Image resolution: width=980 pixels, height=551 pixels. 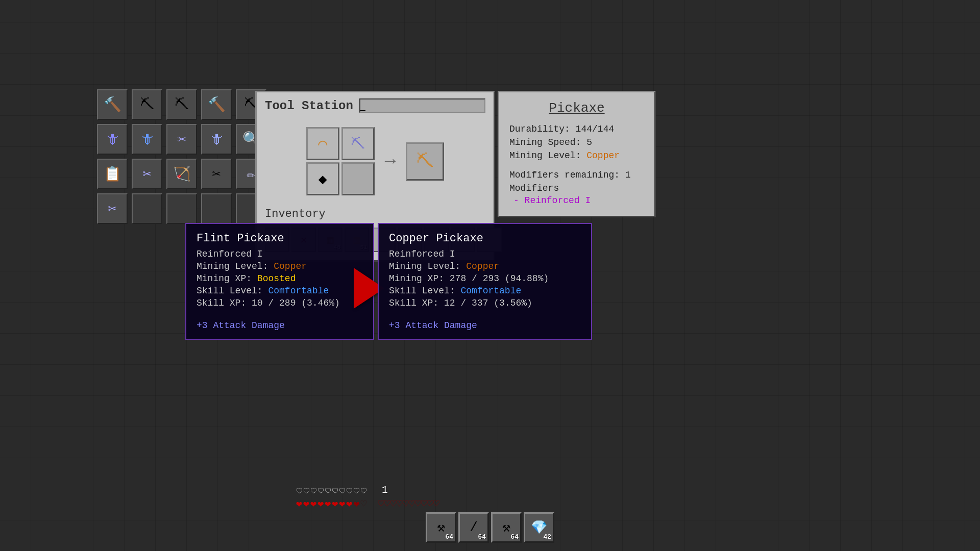 What do you see at coordinates (577, 188) in the screenshot?
I see `info-modifiers-label: Modifiers` at bounding box center [577, 188].